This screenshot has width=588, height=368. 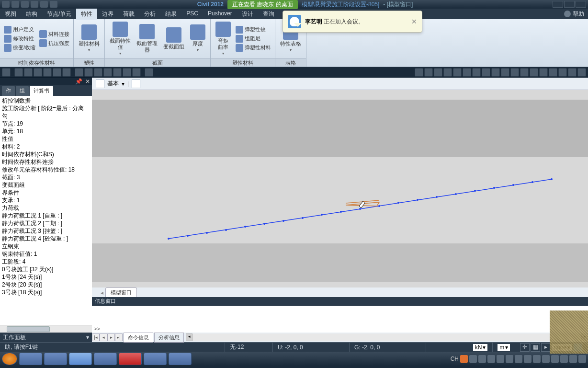 I want to click on menu-查询: 查询, so click(x=269, y=14).